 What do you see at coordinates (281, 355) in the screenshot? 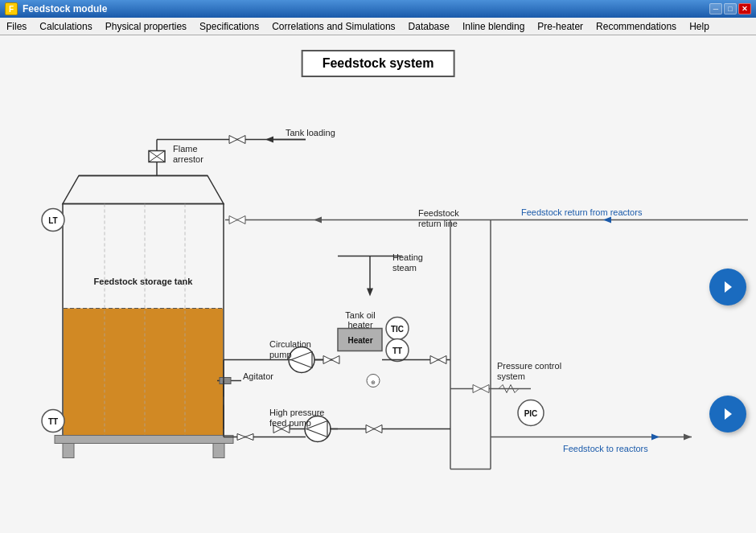
I see `svg-text: pump` at bounding box center [281, 355].